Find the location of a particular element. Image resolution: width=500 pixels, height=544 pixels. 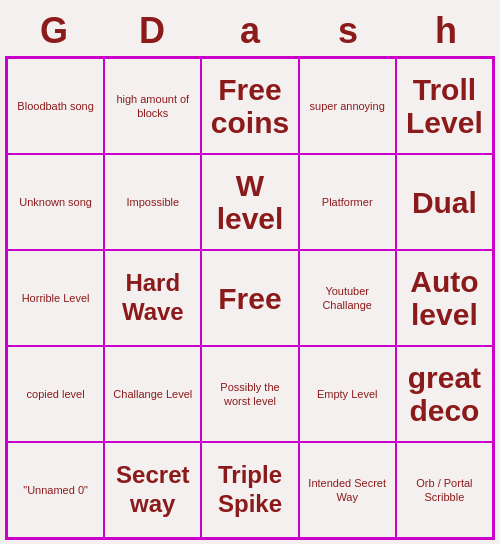

cell-r3-c3: Empty Level is located at coordinates (348, 394).